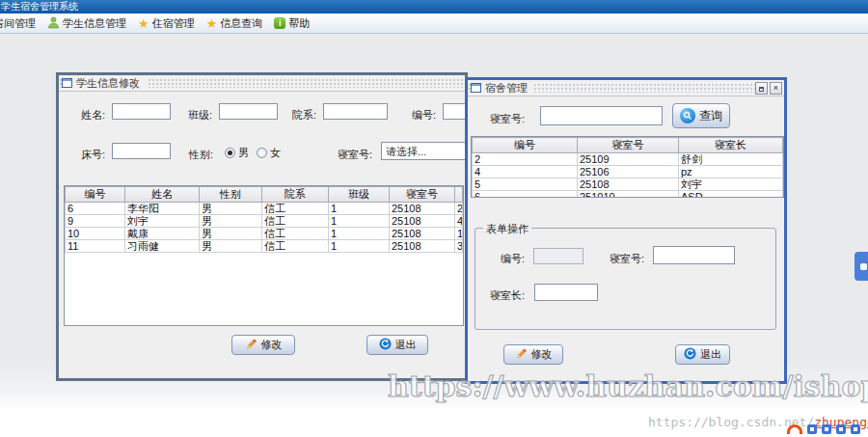  What do you see at coordinates (87, 23) in the screenshot?
I see `menu-student-info-management: 学生信息管理` at bounding box center [87, 23].